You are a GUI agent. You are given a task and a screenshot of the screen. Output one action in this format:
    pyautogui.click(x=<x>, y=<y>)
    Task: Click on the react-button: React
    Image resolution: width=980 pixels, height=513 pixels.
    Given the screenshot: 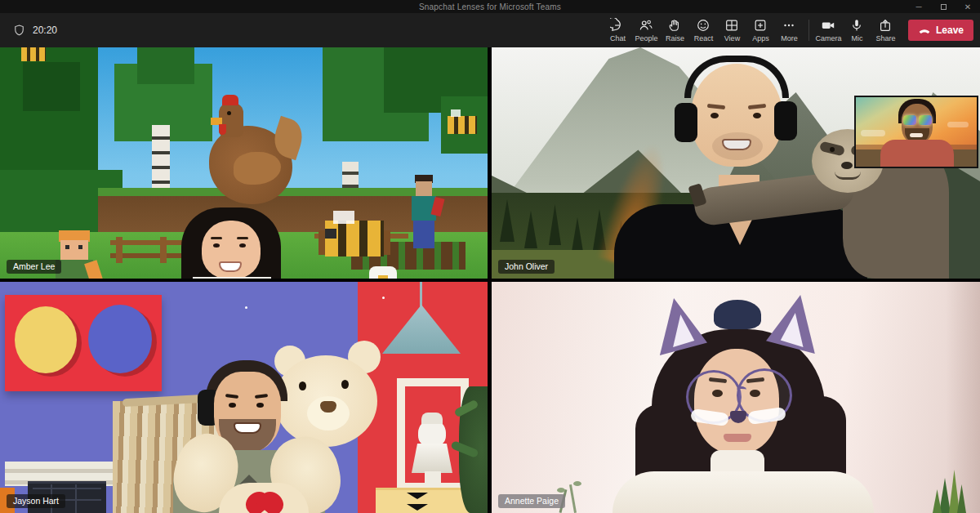 What is the action you would take?
    pyautogui.click(x=704, y=30)
    